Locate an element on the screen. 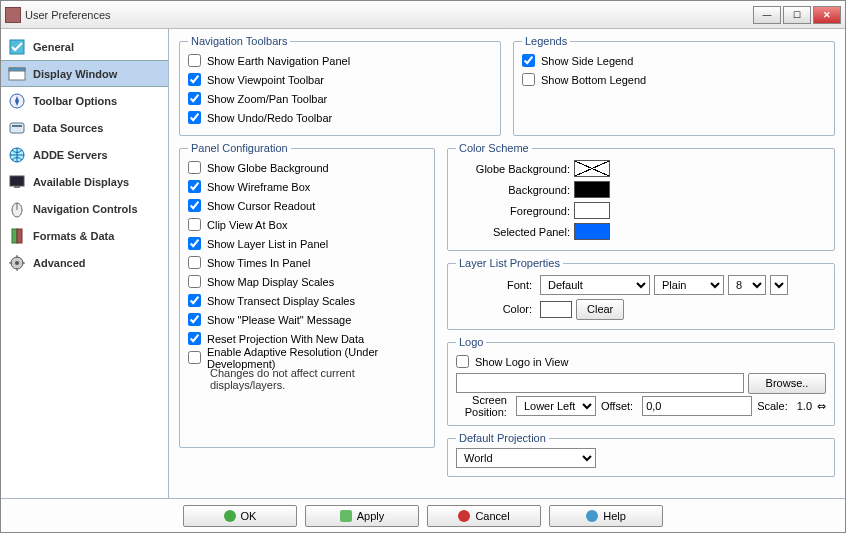  ok-icon is located at coordinates (230, 516).